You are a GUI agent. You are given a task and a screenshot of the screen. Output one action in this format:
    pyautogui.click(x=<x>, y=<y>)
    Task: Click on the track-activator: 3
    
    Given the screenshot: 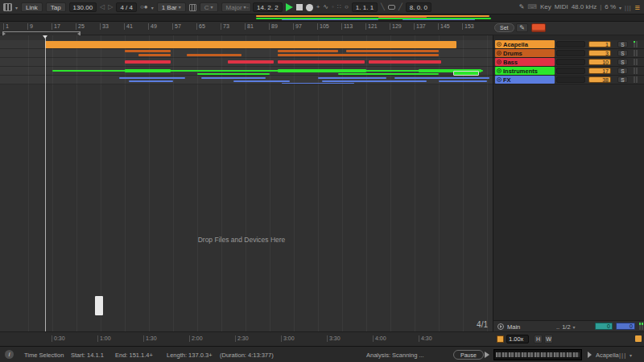 What is the action you would take?
    pyautogui.click(x=600, y=53)
    